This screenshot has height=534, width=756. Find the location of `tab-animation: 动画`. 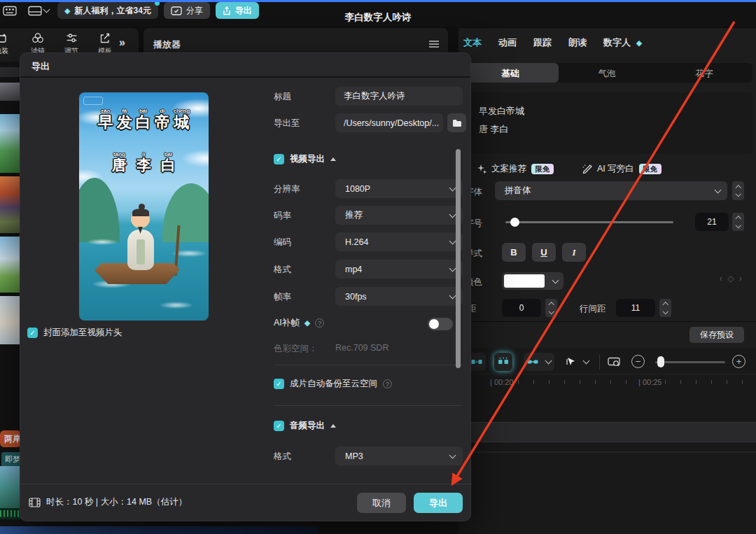

tab-animation: 动画 is located at coordinates (507, 43).